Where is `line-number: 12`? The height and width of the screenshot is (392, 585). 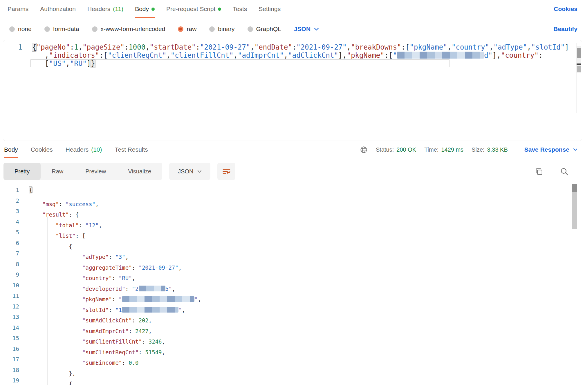
line-number: 12 is located at coordinates (12, 307).